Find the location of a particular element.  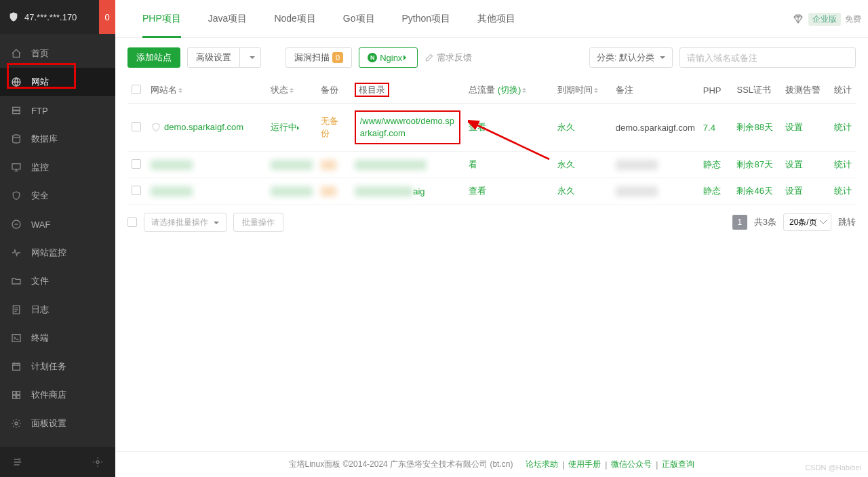

select-all-checkbox is located at coordinates (136, 89).